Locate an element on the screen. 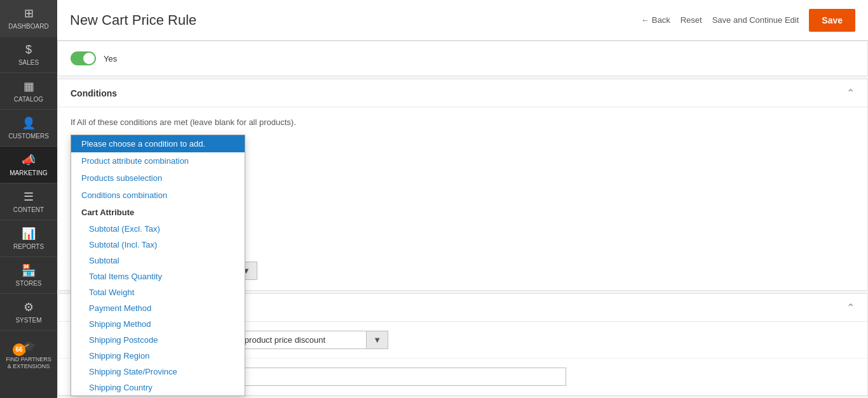 This screenshot has width=868, height=398. dropdown-sub-10: Payment Method is located at coordinates (158, 308).